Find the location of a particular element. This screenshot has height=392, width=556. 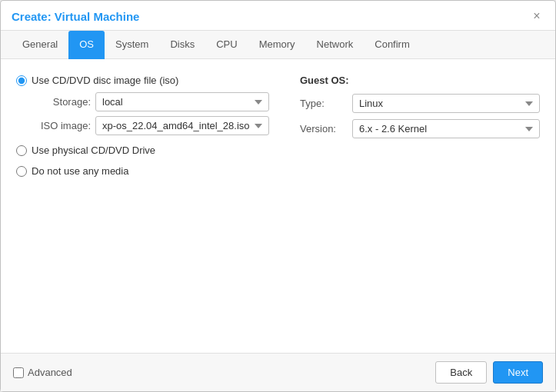

tab-system: System is located at coordinates (132, 45).